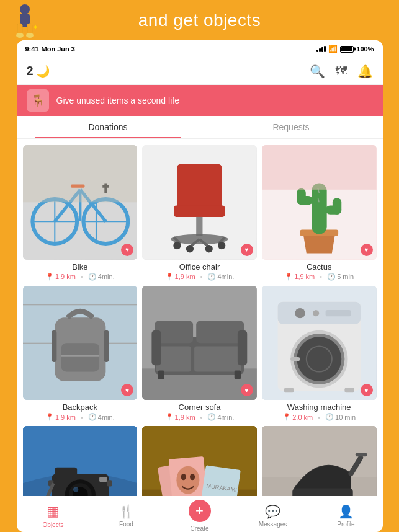  Describe the element at coordinates (102, 417) in the screenshot. I see `item-time-backpack: 🕐 4min.` at that location.